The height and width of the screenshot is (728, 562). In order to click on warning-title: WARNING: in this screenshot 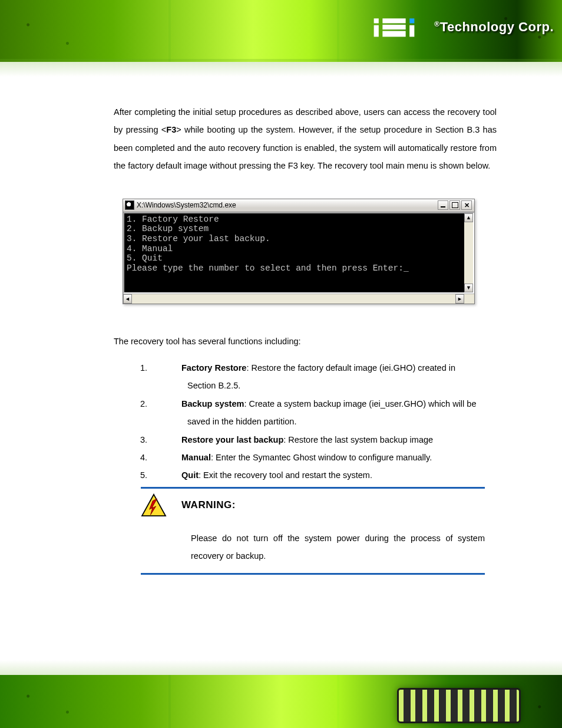, I will do `click(209, 505)`.